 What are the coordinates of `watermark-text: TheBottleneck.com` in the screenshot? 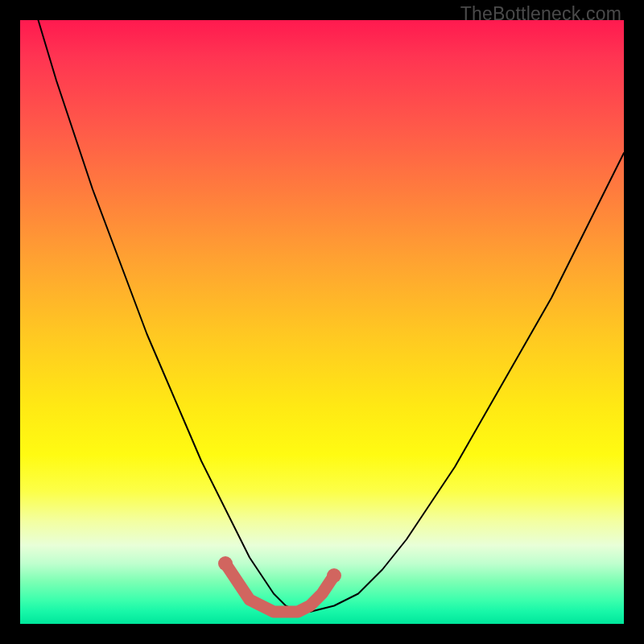 It's located at (541, 14).